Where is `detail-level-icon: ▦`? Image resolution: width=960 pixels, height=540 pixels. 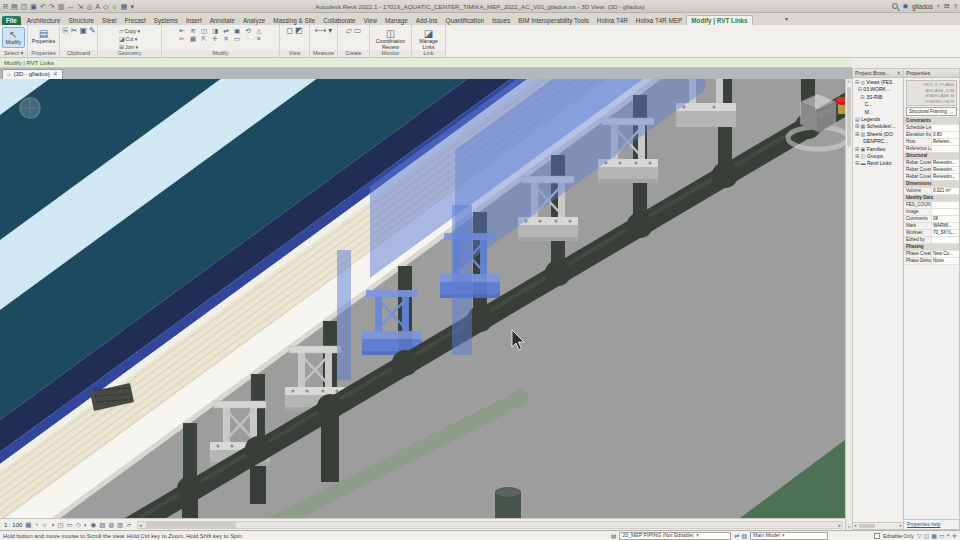
detail-level-icon: ▦ is located at coordinates (28, 524).